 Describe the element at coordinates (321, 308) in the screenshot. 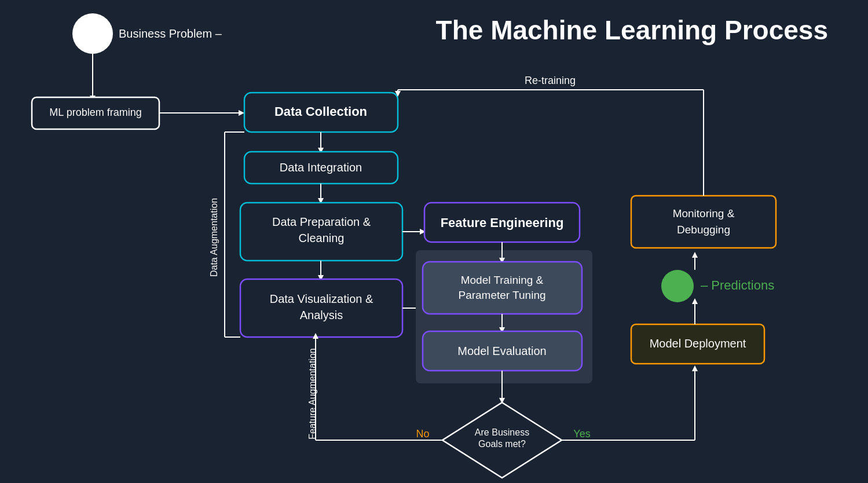

I see `data-viz-box` at that location.